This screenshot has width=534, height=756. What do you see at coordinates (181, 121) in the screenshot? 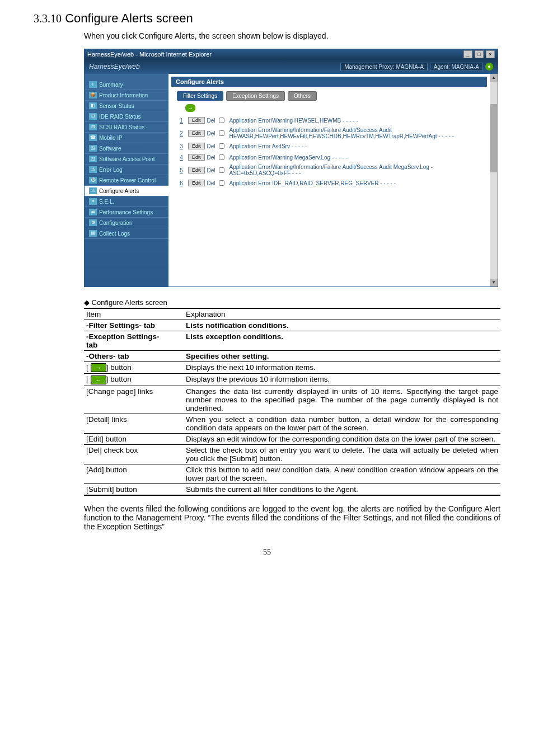
I see `detail-link: 1` at bounding box center [181, 121].